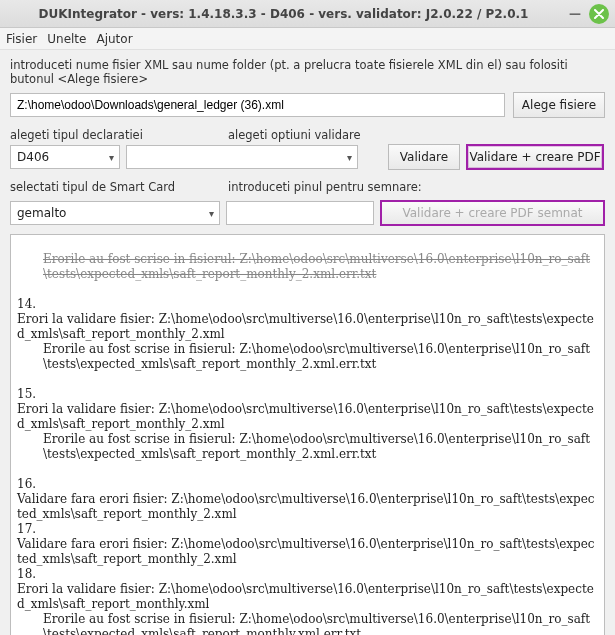 The width and height of the screenshot is (615, 635). Describe the element at coordinates (65, 157) in the screenshot. I see `select-declaratie: D406` at that location.